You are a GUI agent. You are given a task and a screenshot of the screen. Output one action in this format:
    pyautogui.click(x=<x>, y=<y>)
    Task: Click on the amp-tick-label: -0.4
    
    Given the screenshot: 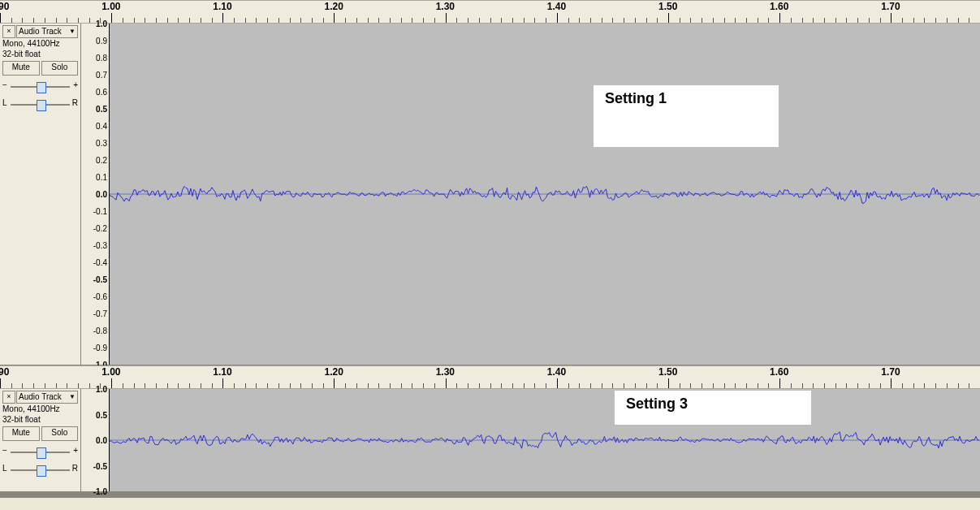 What is the action you would take?
    pyautogui.click(x=101, y=263)
    